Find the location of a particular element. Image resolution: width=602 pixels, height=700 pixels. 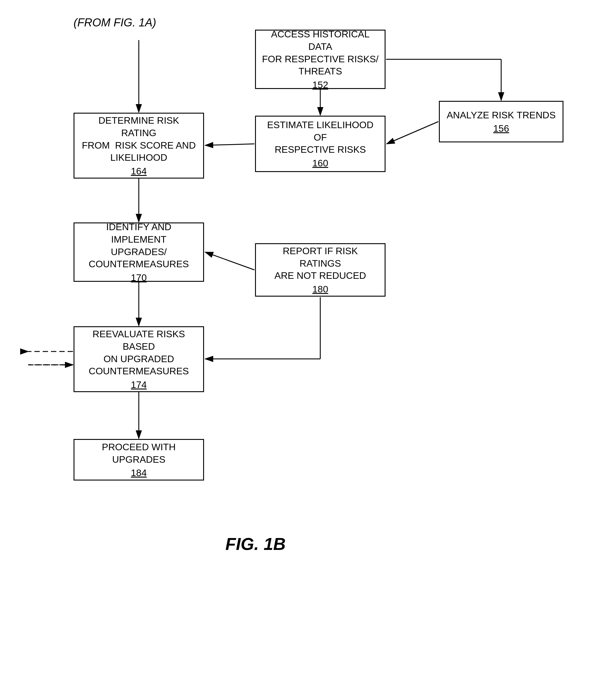

box-reevaluate: REEVALUATE RISKS BASED ON UPGRADED COUNT… is located at coordinates (139, 359).